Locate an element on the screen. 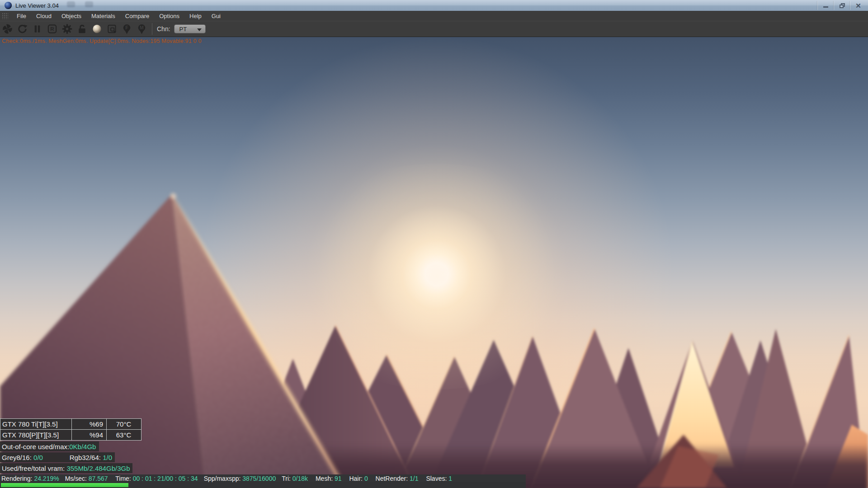 The height and width of the screenshot is (488, 868). menu-bar: File Cloud Objects Materials Compare Opt… is located at coordinates (434, 16).